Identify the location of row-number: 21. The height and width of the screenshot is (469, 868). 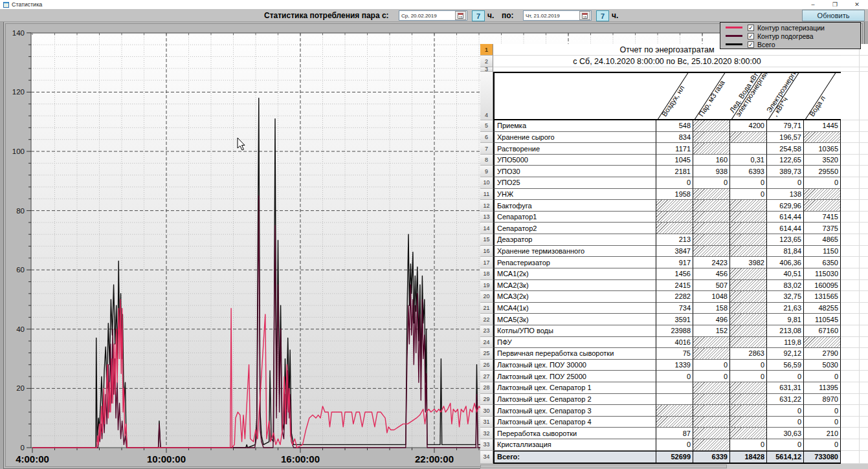
(487, 309).